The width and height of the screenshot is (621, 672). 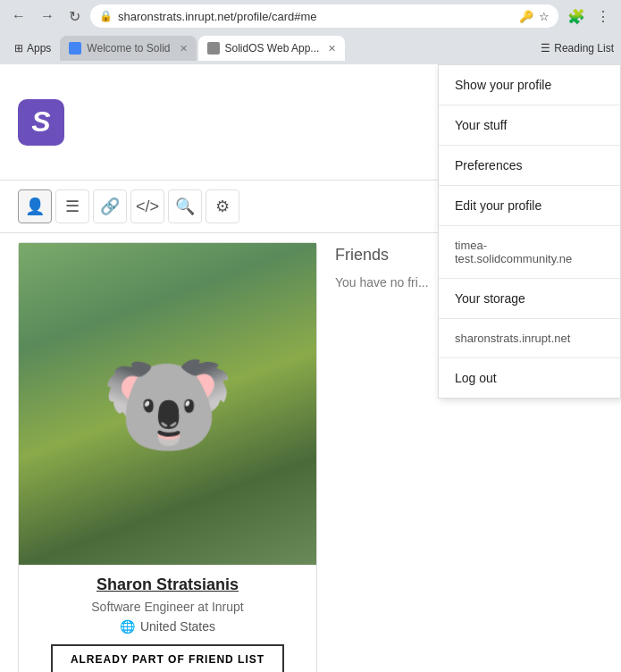 I want to click on reading-list-icon: ☰, so click(x=545, y=48).